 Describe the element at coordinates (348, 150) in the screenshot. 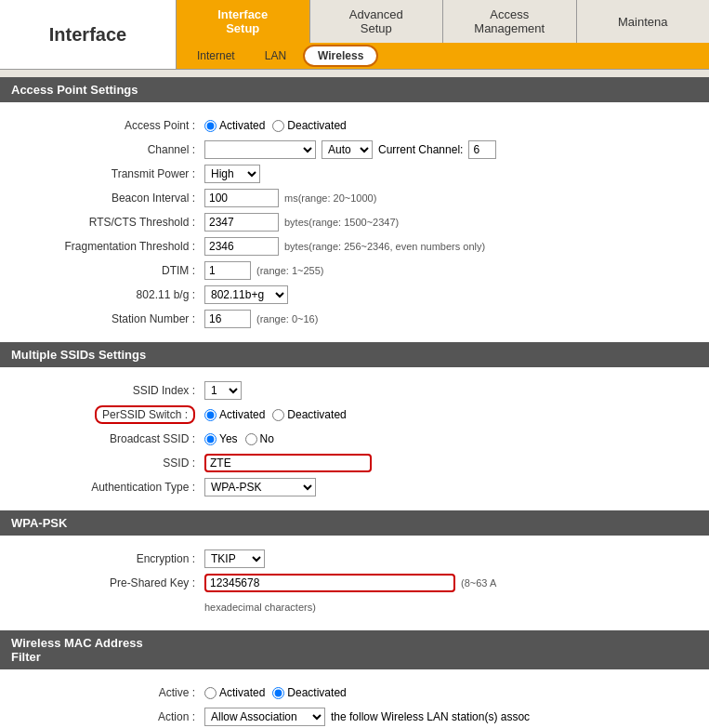

I see `channel-auto-select: Auto` at that location.